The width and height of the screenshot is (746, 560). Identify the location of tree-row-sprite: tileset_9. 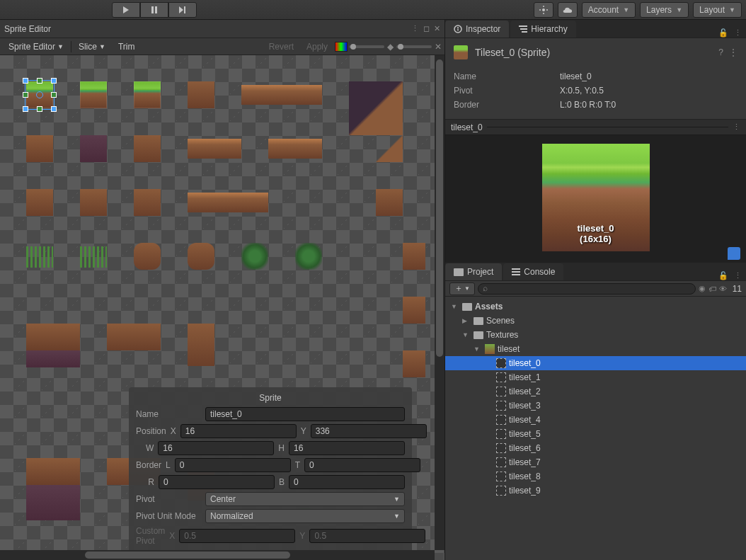
(596, 491).